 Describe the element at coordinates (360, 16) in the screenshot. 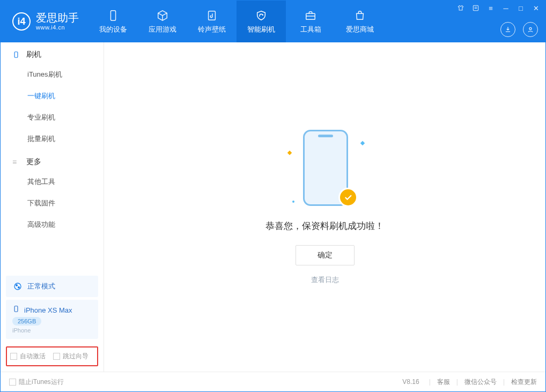

I see `bag-icon` at that location.